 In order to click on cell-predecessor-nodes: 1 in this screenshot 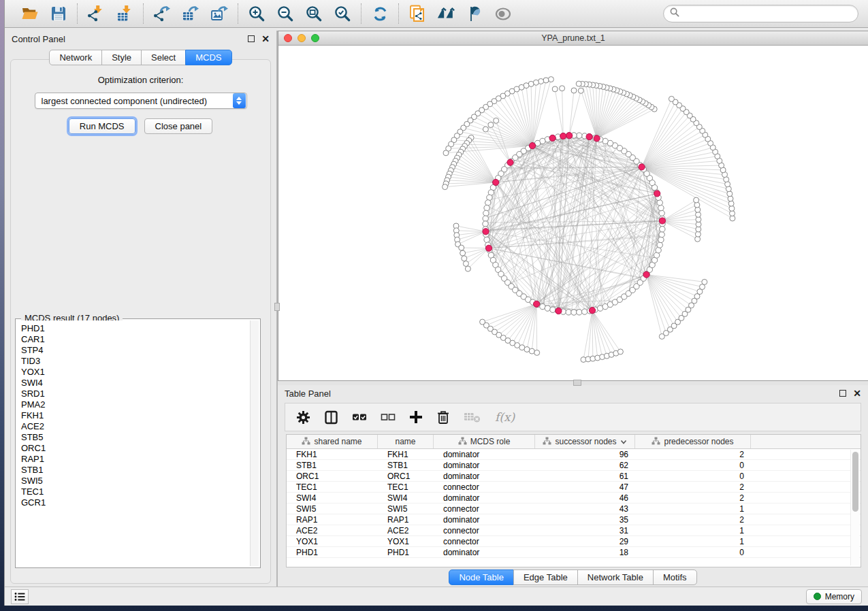, I will do `click(693, 531)`.